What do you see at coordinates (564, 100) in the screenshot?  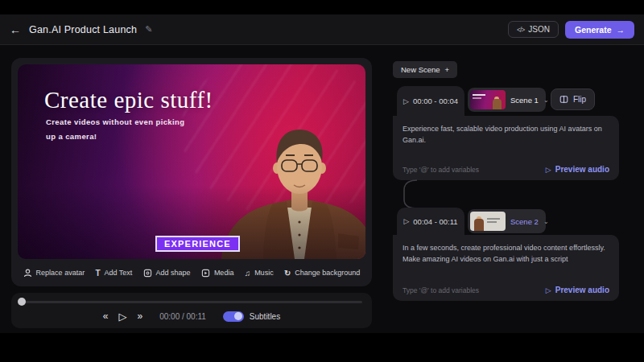 I see `flip-icon` at bounding box center [564, 100].